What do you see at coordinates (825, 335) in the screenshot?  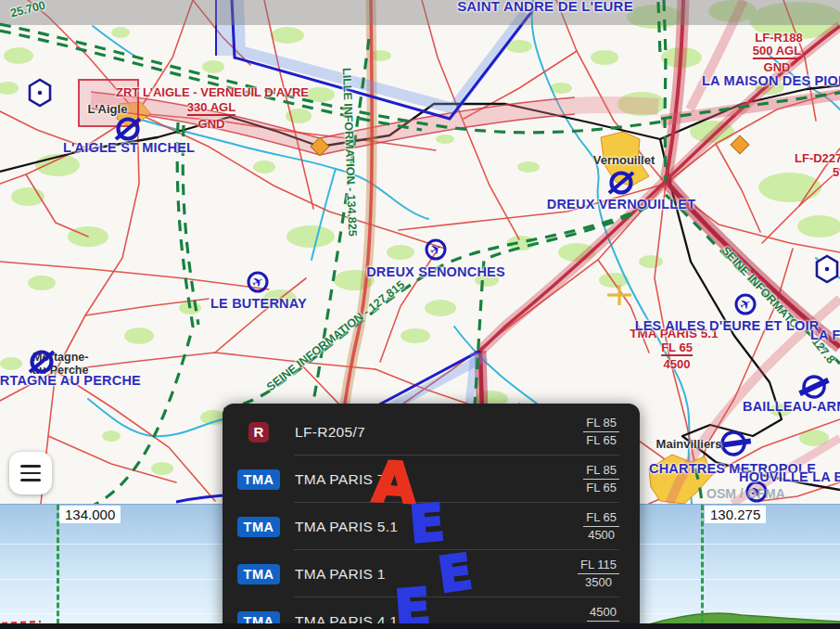 I see `label-la-fo: LA FO` at bounding box center [825, 335].